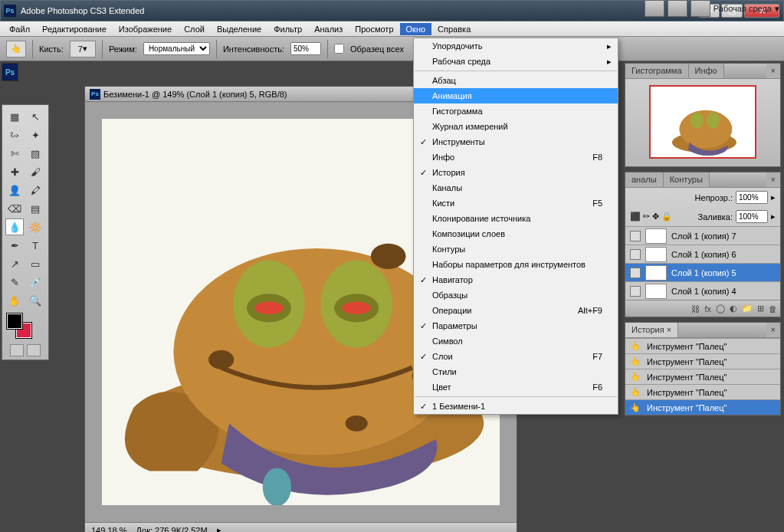 Image resolution: width=784 pixels, height=532 pixels. Describe the element at coordinates (15, 172) in the screenshot. I see `heal-tool: ✚` at that location.